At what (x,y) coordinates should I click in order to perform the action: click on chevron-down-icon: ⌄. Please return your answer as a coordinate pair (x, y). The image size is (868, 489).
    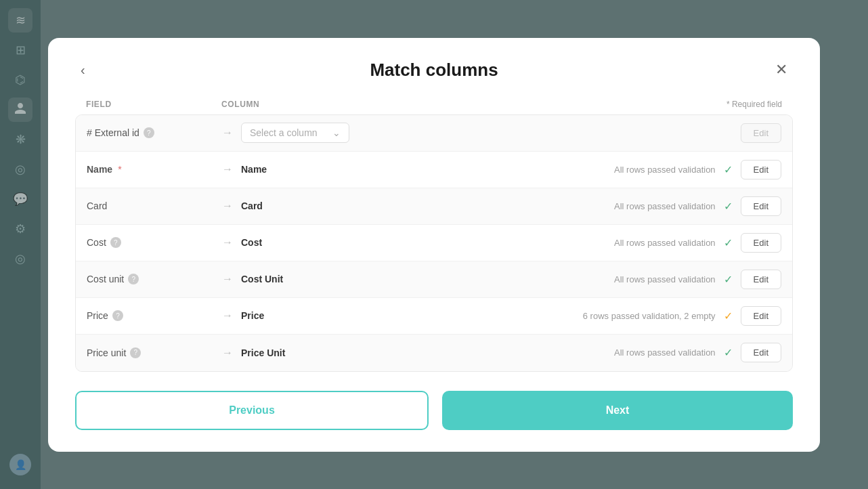
    Looking at the image, I should click on (337, 133).